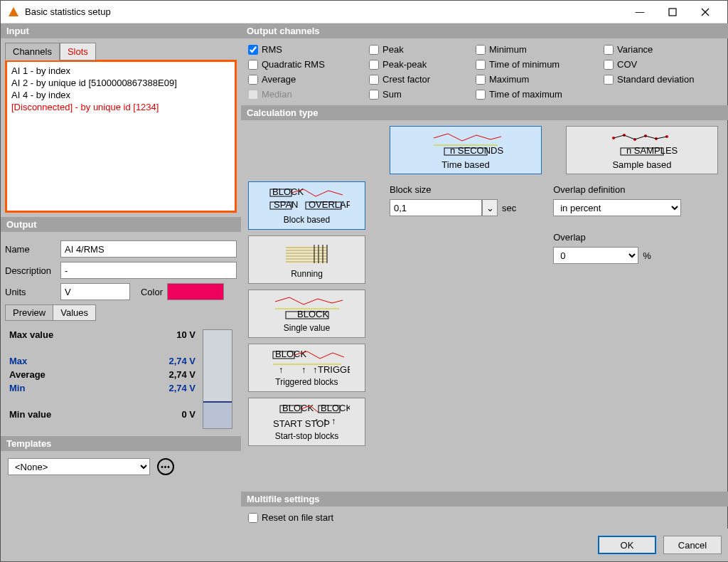  I want to click on preview-panel: Max value10 V Max2,74 V Average2,74 V Mi…, so click(121, 376).